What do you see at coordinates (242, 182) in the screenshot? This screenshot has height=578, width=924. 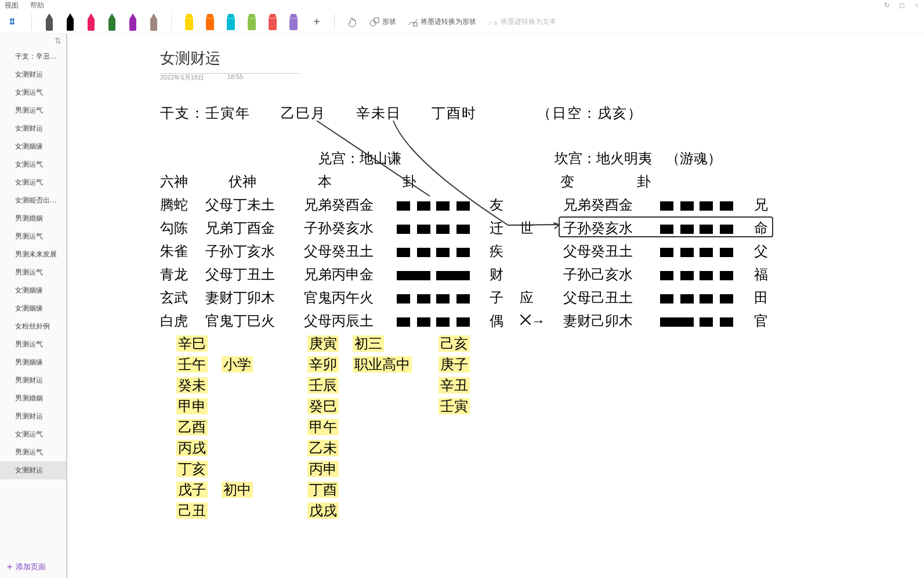 I see `header-fu: 伏神` at bounding box center [242, 182].